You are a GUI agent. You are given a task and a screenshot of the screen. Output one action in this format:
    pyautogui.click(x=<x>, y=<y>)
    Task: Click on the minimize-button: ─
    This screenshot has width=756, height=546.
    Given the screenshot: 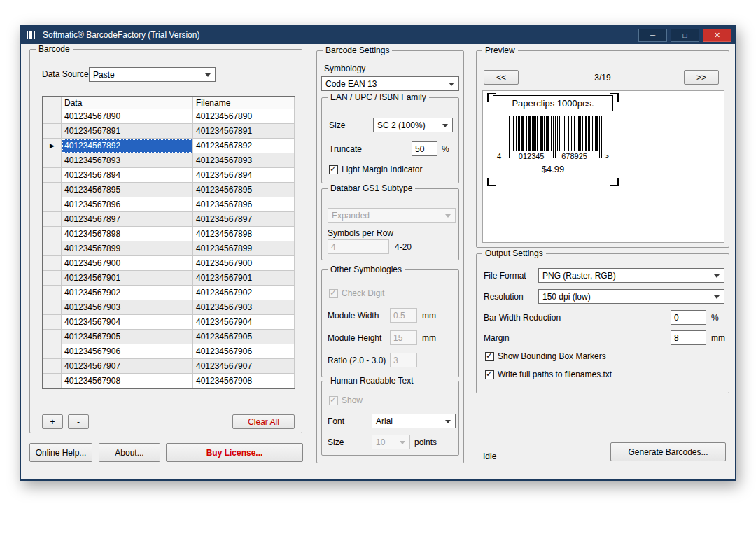 What is the action you would take?
    pyautogui.click(x=652, y=35)
    